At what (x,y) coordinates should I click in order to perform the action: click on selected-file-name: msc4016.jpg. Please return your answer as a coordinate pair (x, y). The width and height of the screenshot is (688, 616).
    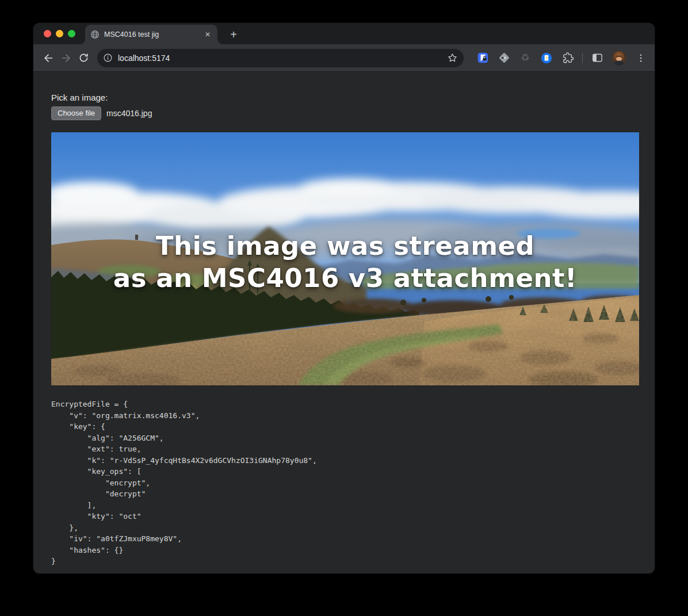
    Looking at the image, I should click on (129, 113).